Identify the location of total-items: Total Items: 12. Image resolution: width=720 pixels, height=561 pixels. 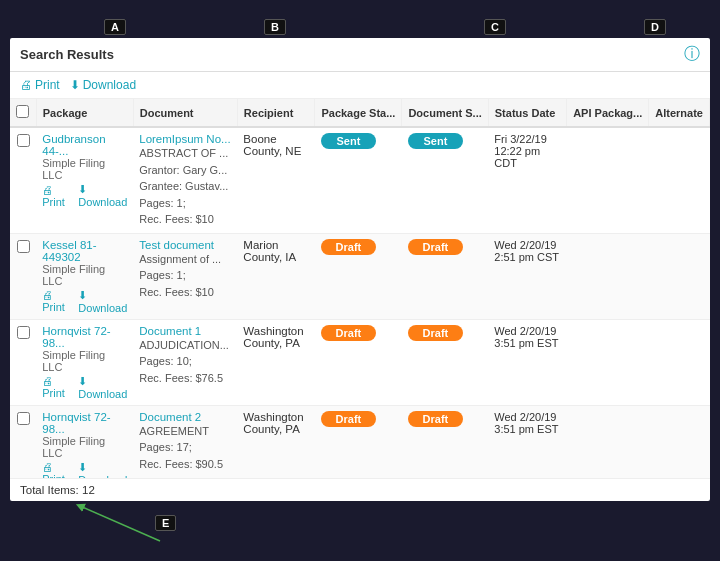
(58, 490).